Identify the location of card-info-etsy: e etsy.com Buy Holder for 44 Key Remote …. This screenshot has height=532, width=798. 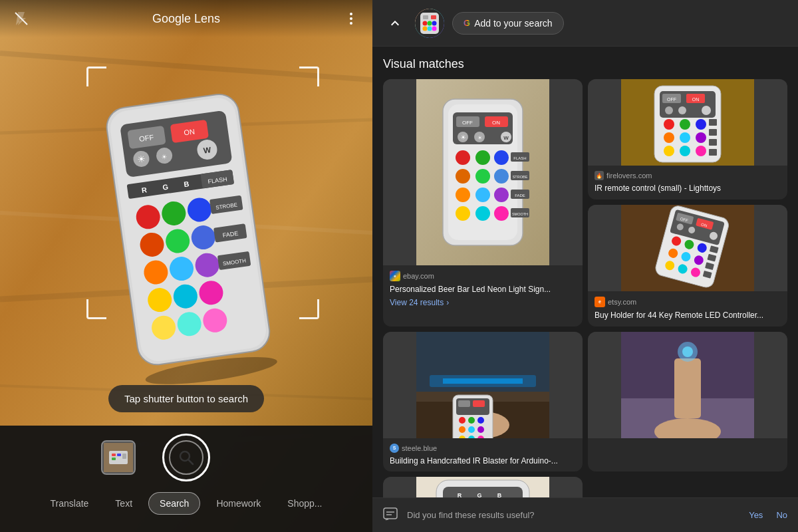
(688, 309).